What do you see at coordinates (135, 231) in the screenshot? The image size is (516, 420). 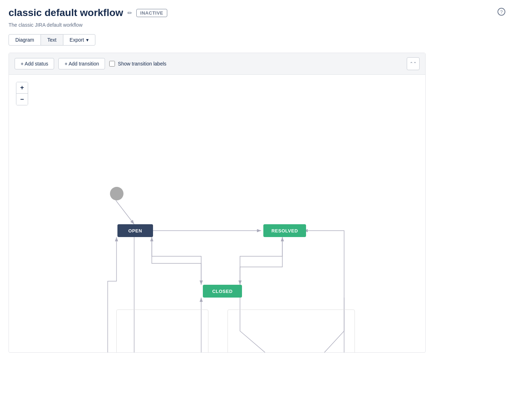 I see `status-node-open: OPEN` at bounding box center [135, 231].